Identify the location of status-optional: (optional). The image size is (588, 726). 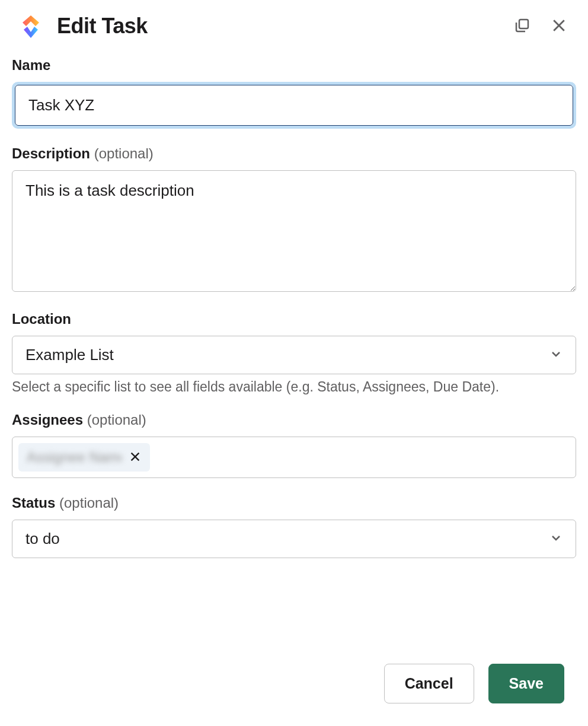
(89, 503).